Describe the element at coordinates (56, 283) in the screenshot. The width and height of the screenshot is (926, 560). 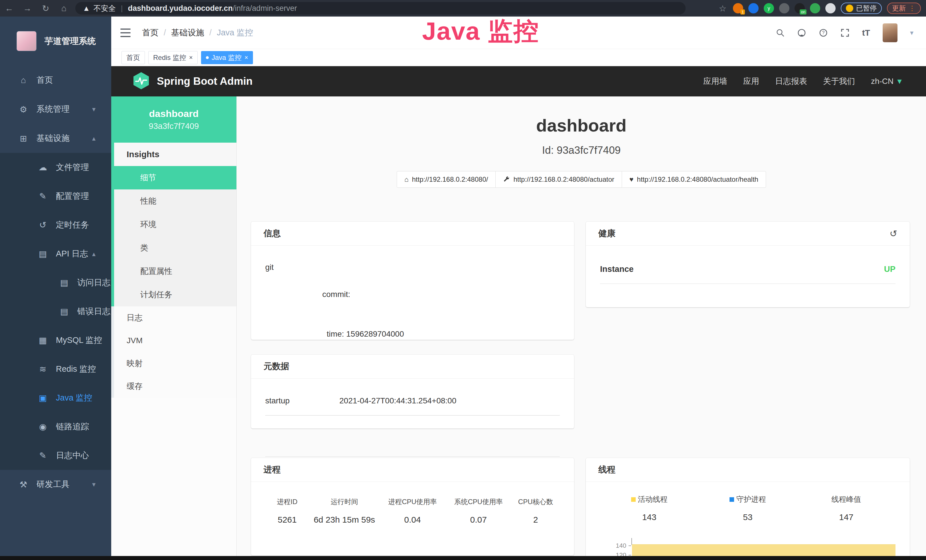
I see `sidebar-item-access-log: ▤ 访问日志` at that location.